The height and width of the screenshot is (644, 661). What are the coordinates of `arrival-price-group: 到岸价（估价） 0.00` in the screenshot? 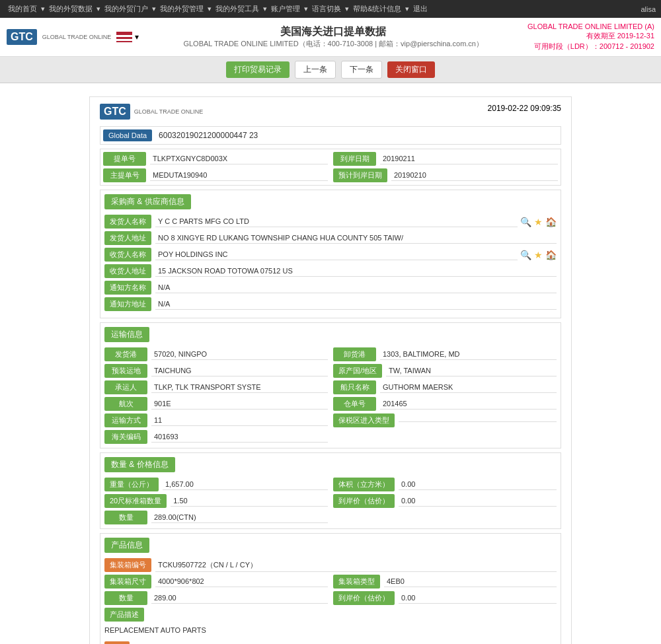 It's located at (445, 501).